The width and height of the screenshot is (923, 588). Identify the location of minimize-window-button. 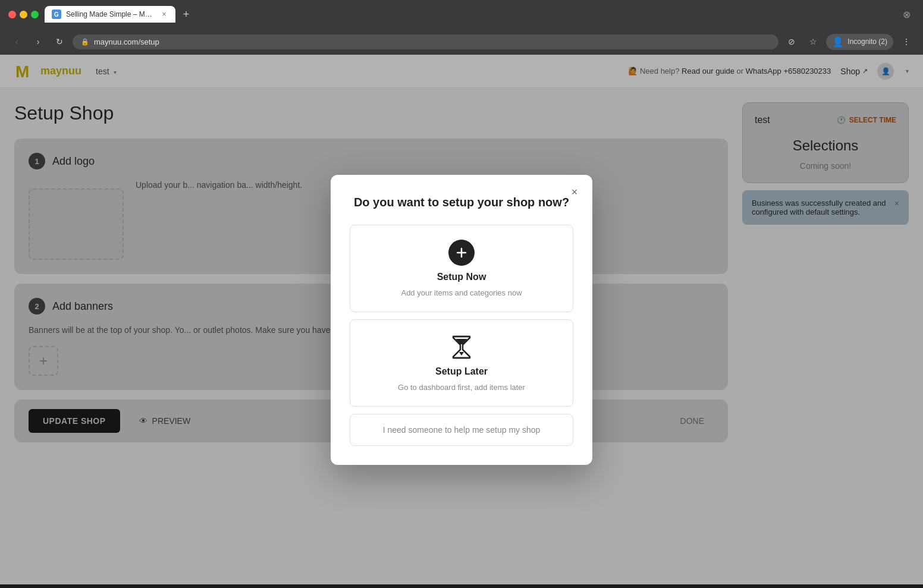
(24, 14).